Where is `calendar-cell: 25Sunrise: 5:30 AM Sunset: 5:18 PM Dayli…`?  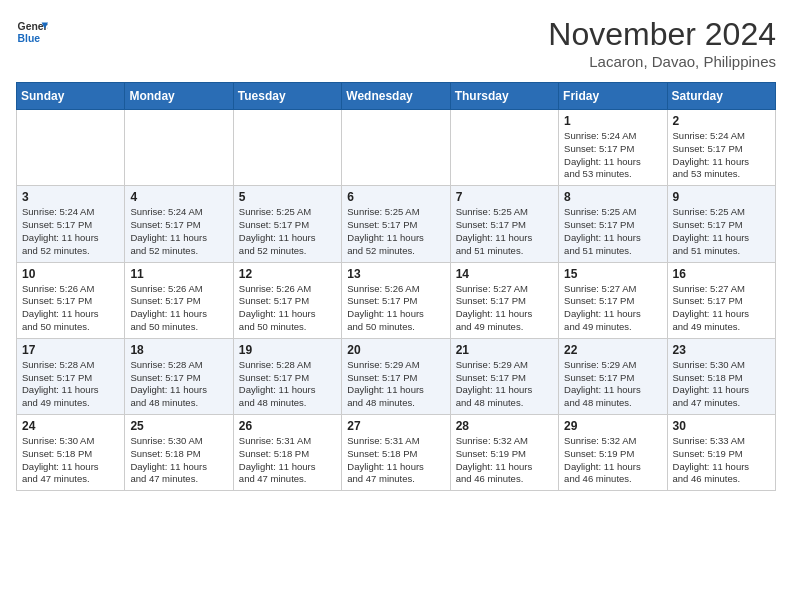 calendar-cell: 25Sunrise: 5:30 AM Sunset: 5:18 PM Dayli… is located at coordinates (179, 453).